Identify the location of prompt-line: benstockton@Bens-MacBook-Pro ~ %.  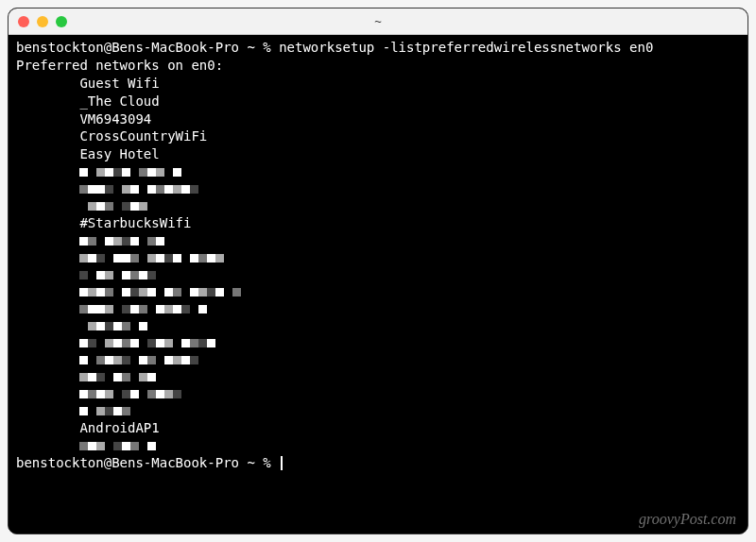
(378, 463).